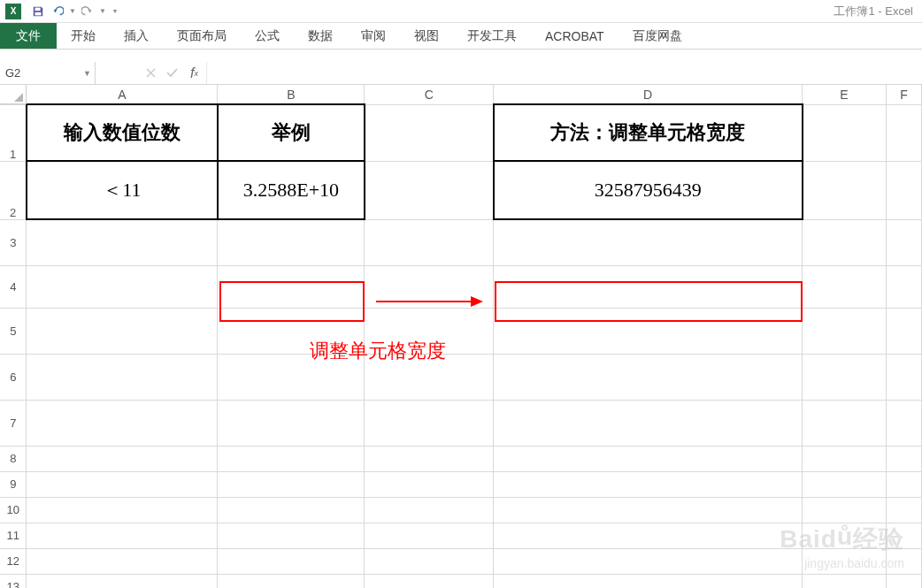 The width and height of the screenshot is (922, 588). Describe the element at coordinates (648, 133) in the screenshot. I see `cell-D1: 方法：调整单元格宽度` at that location.